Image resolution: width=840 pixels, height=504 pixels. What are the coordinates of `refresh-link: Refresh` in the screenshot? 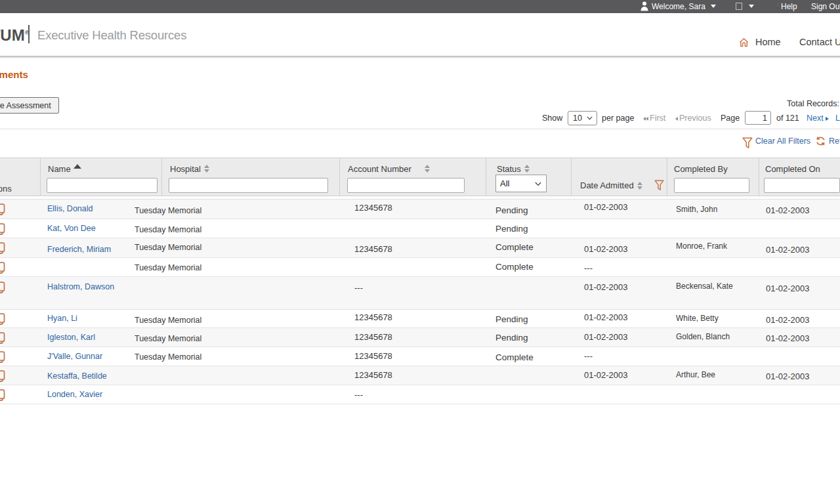 It's located at (835, 141).